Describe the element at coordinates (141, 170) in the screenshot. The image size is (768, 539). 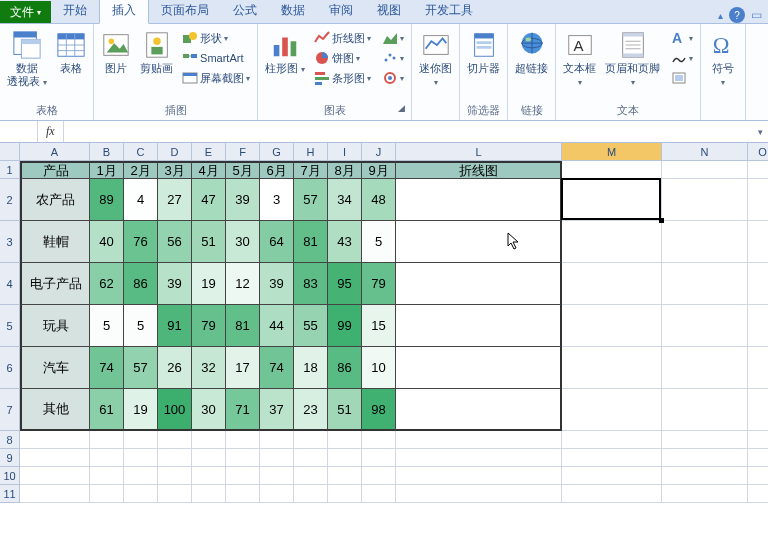
I see `cell: 2月` at that location.